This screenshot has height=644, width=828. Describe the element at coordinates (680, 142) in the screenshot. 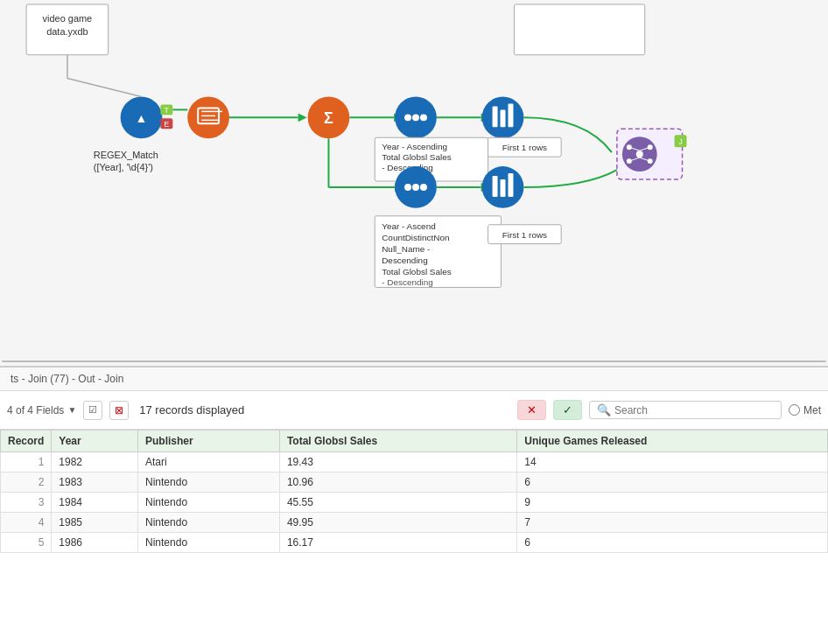

I see `svg-text: J` at that location.